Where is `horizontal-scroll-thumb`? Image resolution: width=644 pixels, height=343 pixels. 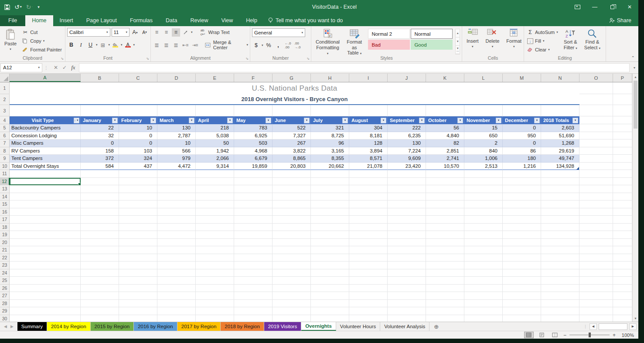 horizontal-scroll-thumb is located at coordinates (613, 327).